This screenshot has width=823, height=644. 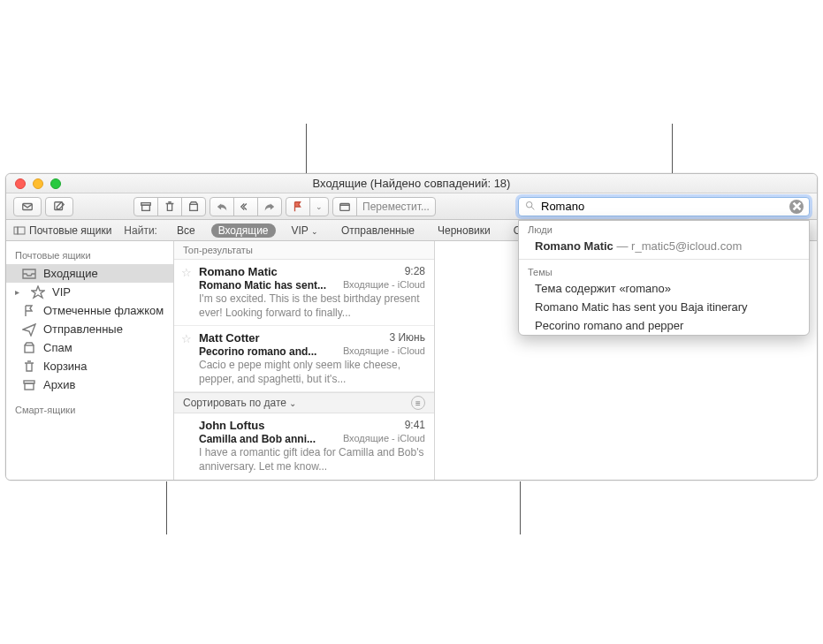 What do you see at coordinates (90, 348) in the screenshot?
I see `sidebar-item-junk: Спам` at bounding box center [90, 348].